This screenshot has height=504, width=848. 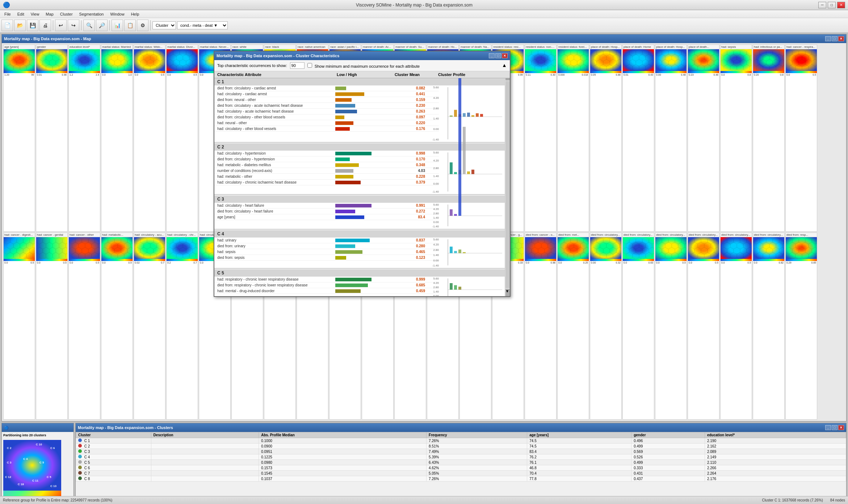 I want to click on map-cell: had: circulatory - chr... 0.20.7, so click(x=182, y=326).